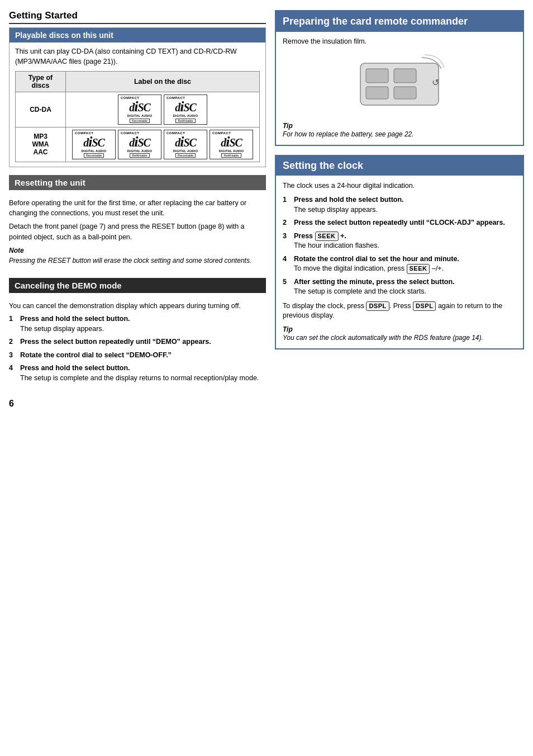  What do you see at coordinates (137, 231) in the screenshot?
I see `resetting-body: Before operating the unit for the first …` at bounding box center [137, 231].